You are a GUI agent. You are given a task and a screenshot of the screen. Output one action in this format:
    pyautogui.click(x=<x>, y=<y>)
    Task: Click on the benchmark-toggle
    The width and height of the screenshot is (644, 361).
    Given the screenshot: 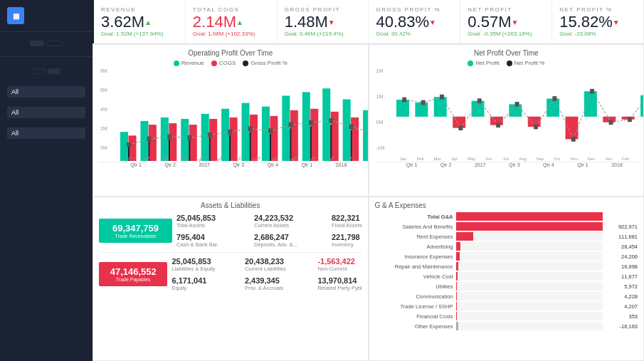 What is the action you would take?
    pyautogui.click(x=46, y=71)
    